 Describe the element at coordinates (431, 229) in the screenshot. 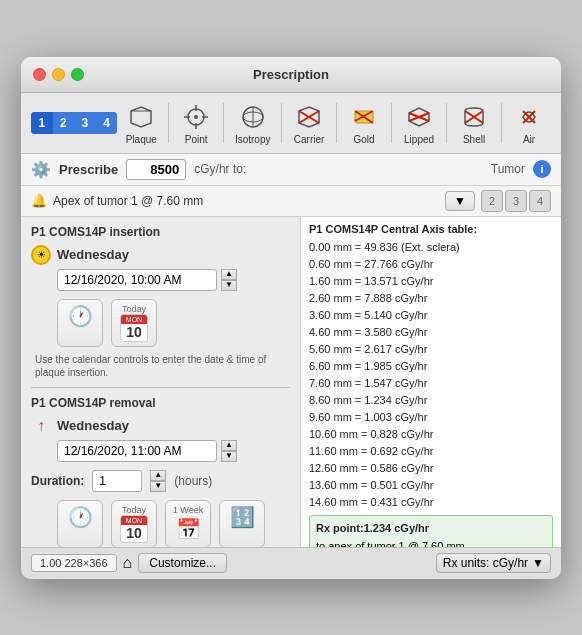

I see `central-axis-title: P1 COMS14P Central Axis table:` at that location.